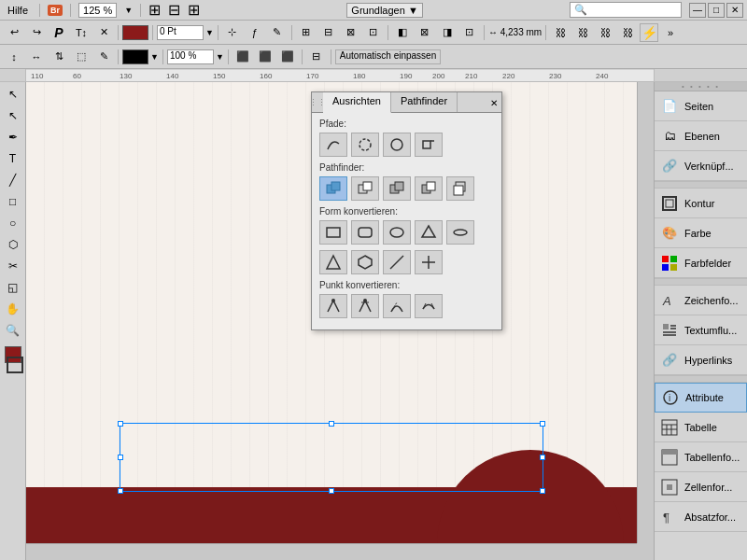  What do you see at coordinates (59, 57) in the screenshot?
I see `tool-r3: ⇅` at bounding box center [59, 57].